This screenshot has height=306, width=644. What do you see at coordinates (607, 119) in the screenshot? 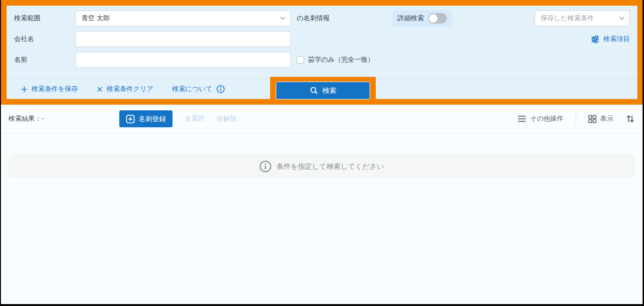
I see `display-label: 表示` at bounding box center [607, 119].